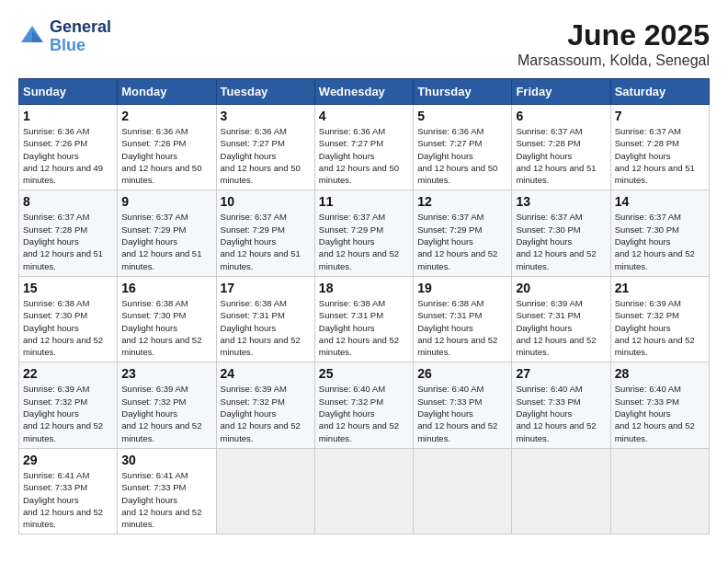 The width and height of the screenshot is (728, 563). Describe the element at coordinates (266, 373) in the screenshot. I see `day-number: 24` at that location.